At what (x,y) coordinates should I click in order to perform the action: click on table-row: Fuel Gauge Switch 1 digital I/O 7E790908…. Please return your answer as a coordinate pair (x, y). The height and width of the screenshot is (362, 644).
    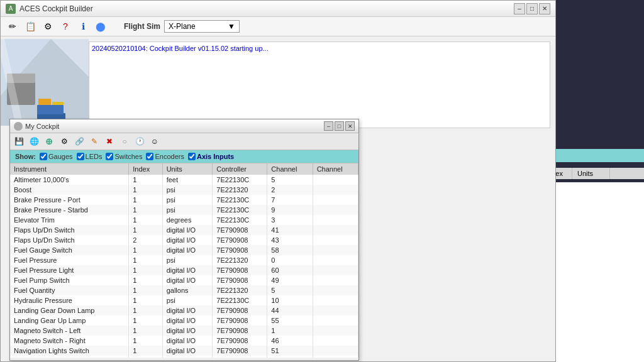
    Looking at the image, I should click on (184, 250).